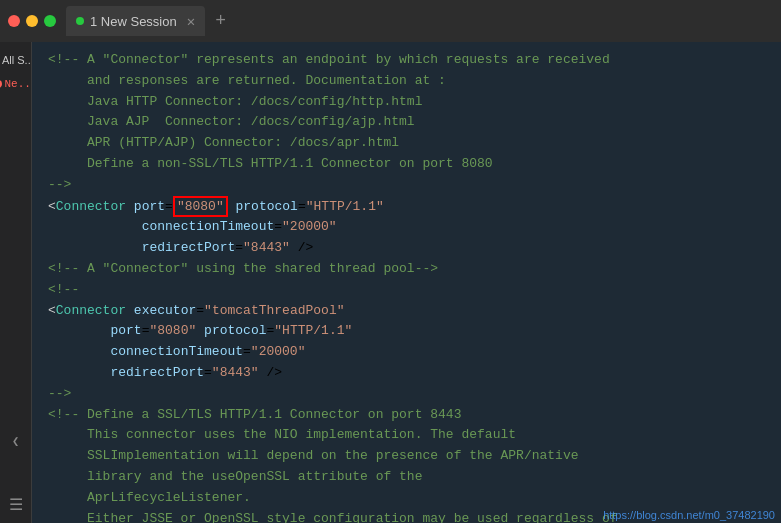  Describe the element at coordinates (406, 186) in the screenshot. I see `code-line-7: -->` at that location.